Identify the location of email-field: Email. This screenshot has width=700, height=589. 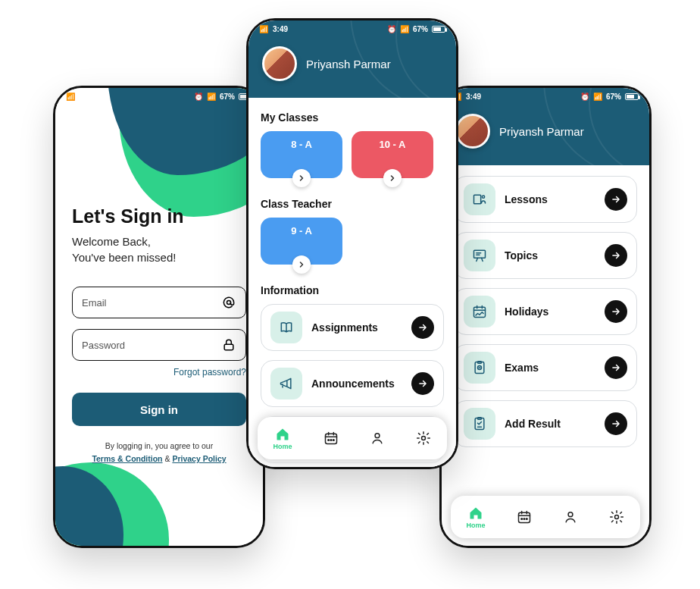
(159, 302).